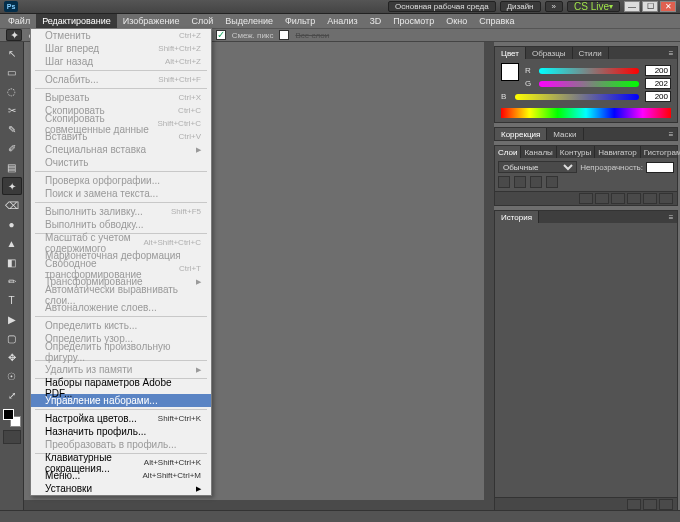  Describe the element at coordinates (508, 152) in the screenshot. I see `tab-layers: Слои` at that location.